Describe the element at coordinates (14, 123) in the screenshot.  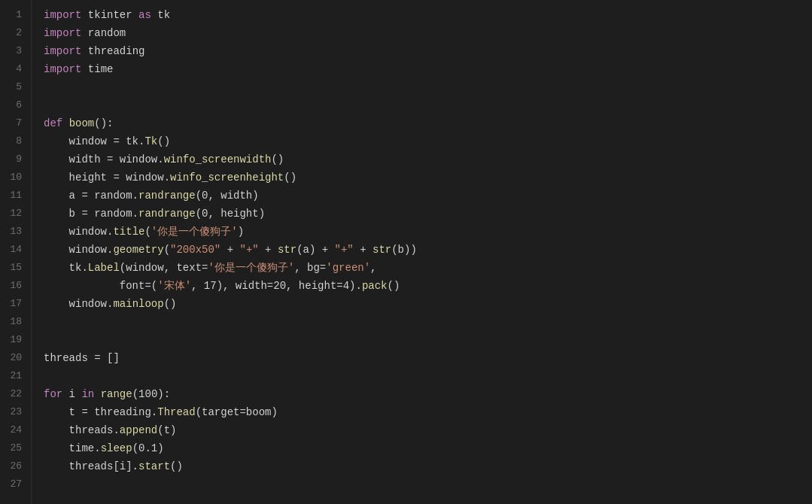
I see `line-number: 7` at that location.